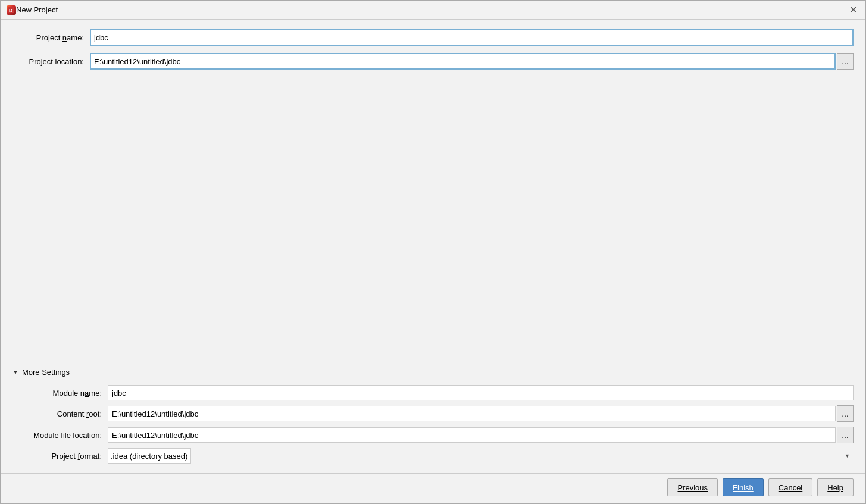 The height and width of the screenshot is (504, 866). What do you see at coordinates (743, 487) in the screenshot?
I see `finish-button: Finish` at bounding box center [743, 487].